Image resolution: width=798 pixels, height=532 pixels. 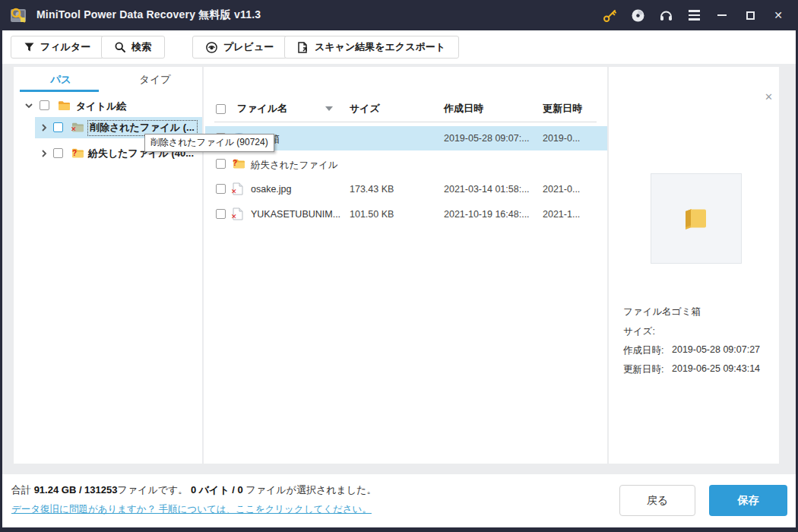 I want to click on preview-close-icon: ✕, so click(x=769, y=97).